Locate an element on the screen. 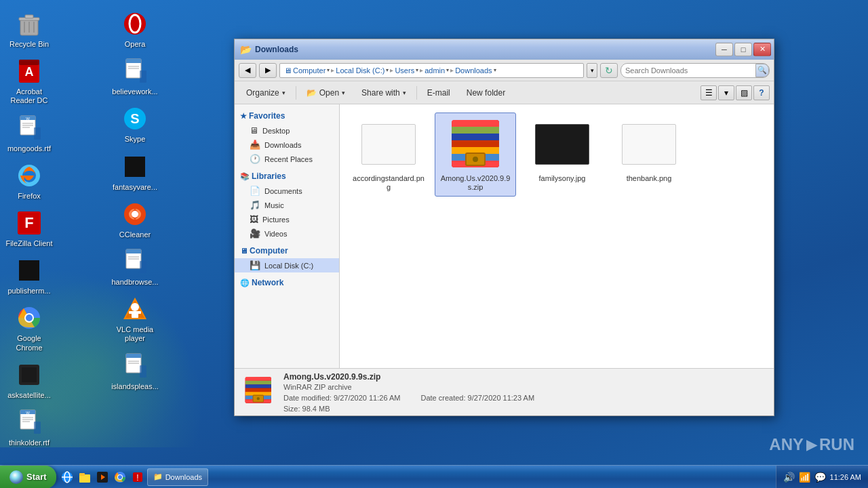  nav-network-header: 🌐 Network is located at coordinates (287, 283).